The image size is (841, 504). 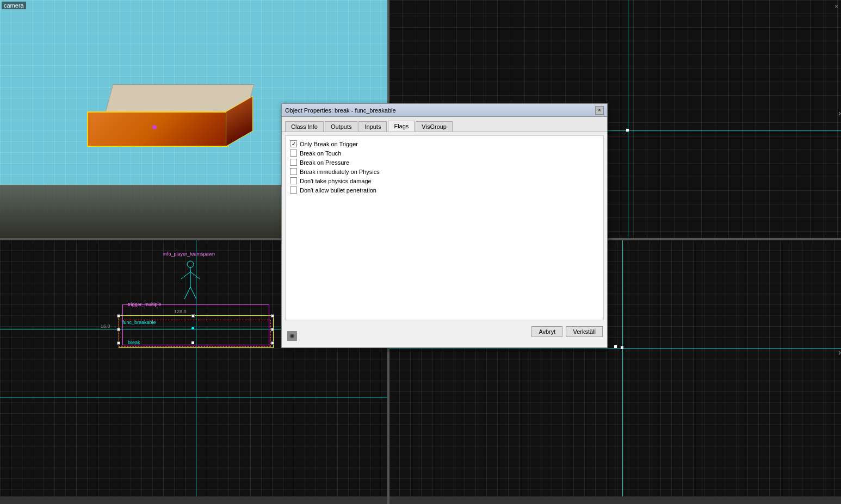 I want to click on dialog-tabs: Class Info Outputs Inputs Flags VisGroup, so click(x=444, y=125).